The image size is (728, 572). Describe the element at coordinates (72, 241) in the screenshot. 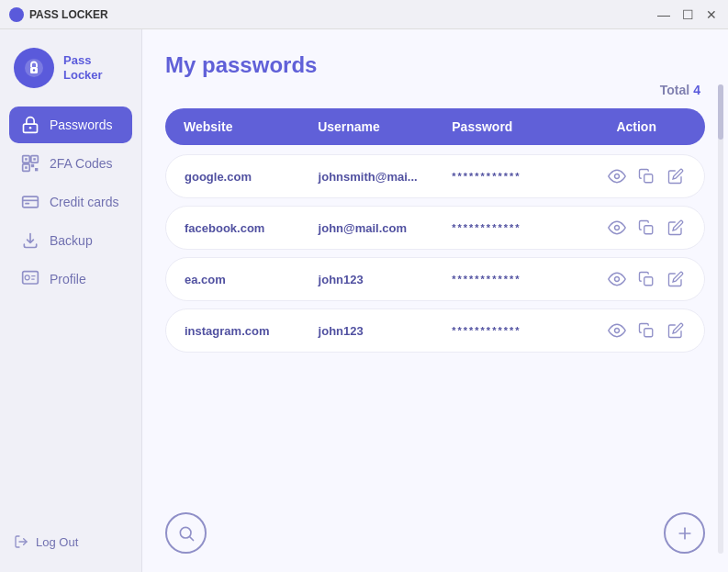

I see `sidebar-item-backup-label: Backup` at that location.